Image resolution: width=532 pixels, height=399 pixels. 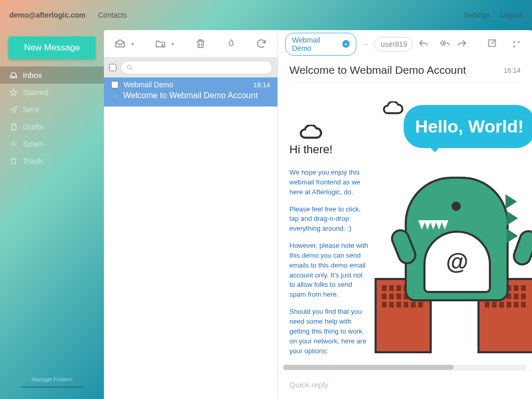 I want to click on move-to-folder-button, so click(x=161, y=44).